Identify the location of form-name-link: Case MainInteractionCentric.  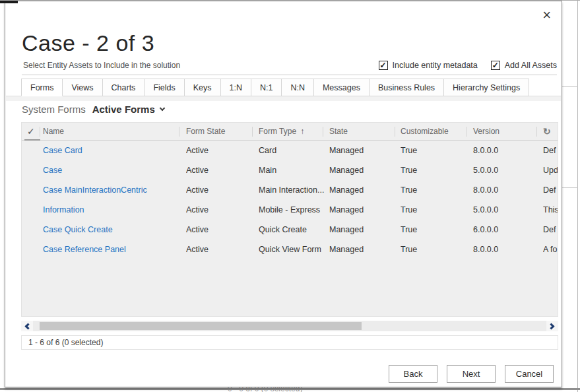
(109, 190).